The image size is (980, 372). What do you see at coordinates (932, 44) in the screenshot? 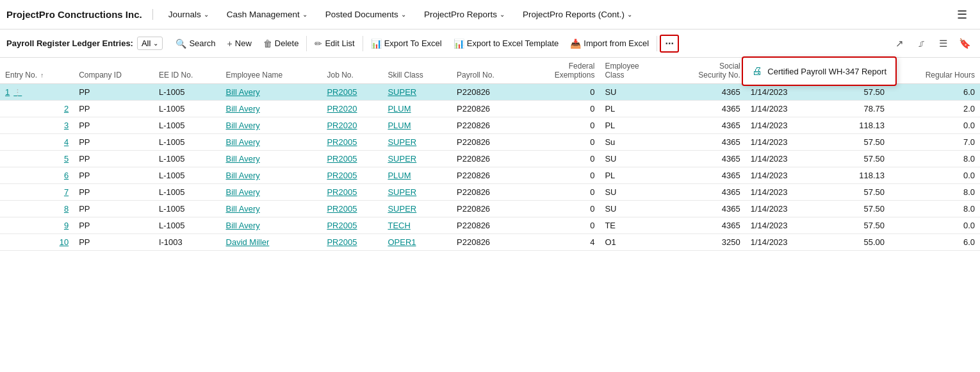
I see `toolbar-right-actions: ↗ ⎎ ☰ 🔖` at bounding box center [932, 44].